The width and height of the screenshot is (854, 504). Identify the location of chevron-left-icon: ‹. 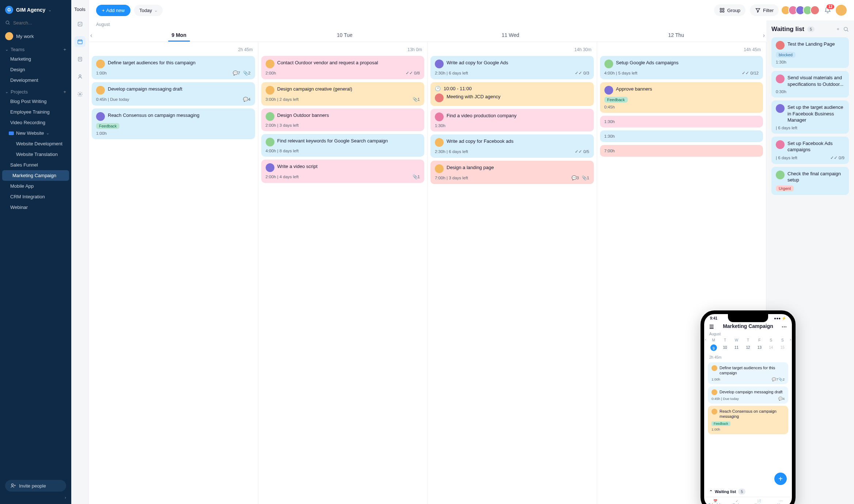
(705, 340).